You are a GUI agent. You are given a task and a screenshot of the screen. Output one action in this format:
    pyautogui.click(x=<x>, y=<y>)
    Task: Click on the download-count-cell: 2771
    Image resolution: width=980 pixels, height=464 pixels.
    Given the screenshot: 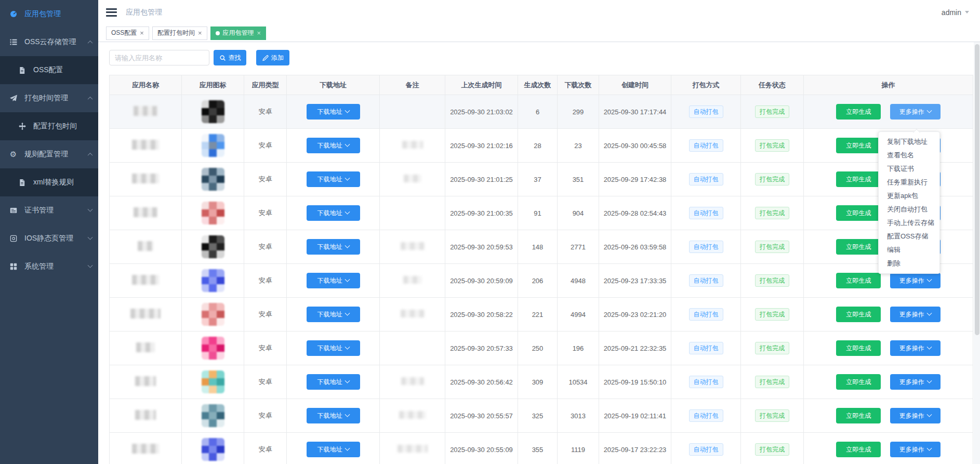 What is the action you would take?
    pyautogui.click(x=578, y=247)
    